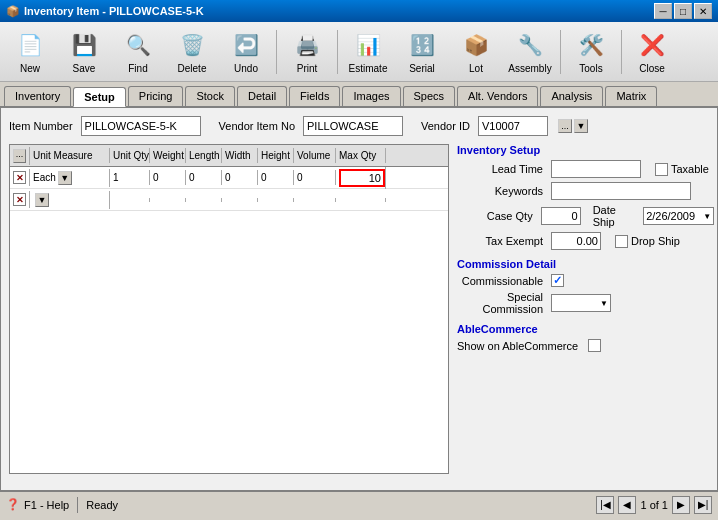 The width and height of the screenshot is (718, 520). What do you see at coordinates (703, 11) in the screenshot?
I see `close-window-button: ✕` at bounding box center [703, 11].